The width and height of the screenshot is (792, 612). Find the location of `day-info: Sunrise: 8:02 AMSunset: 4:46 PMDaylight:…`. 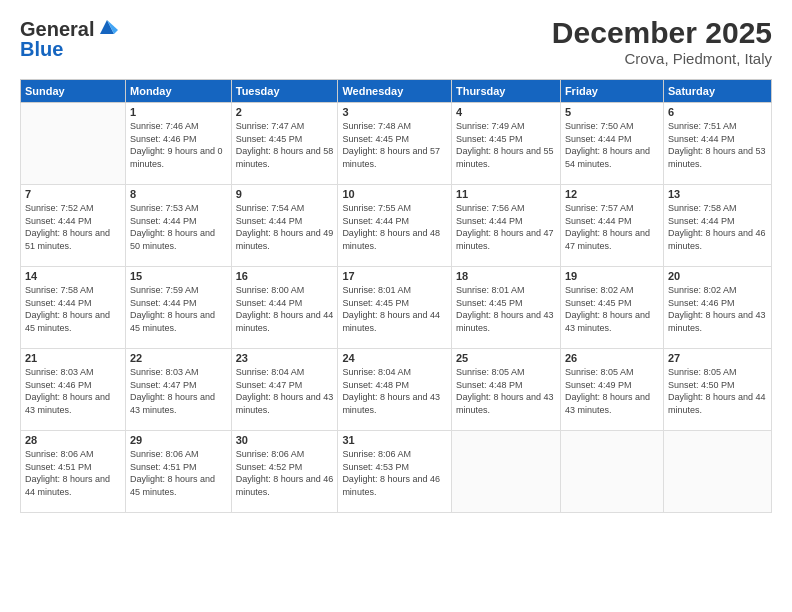

day-info: Sunrise: 8:02 AMSunset: 4:46 PMDaylight:… is located at coordinates (718, 309).